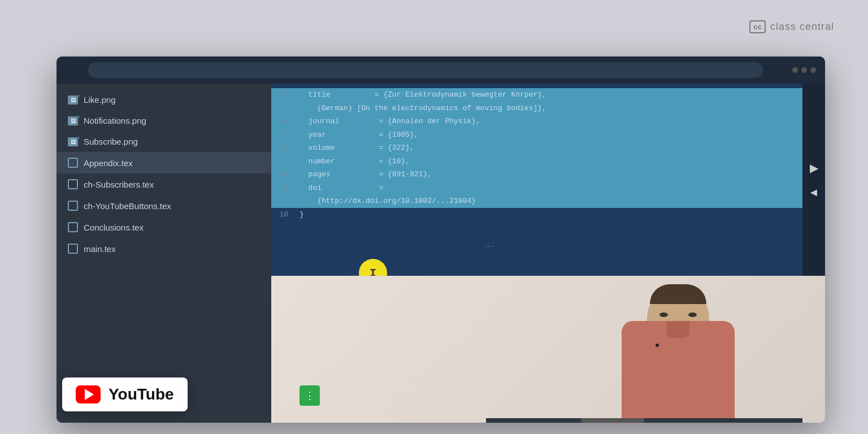 The width and height of the screenshot is (868, 434). Describe the element at coordinates (613, 420) in the screenshot. I see `scrollbar-thumb` at that location.